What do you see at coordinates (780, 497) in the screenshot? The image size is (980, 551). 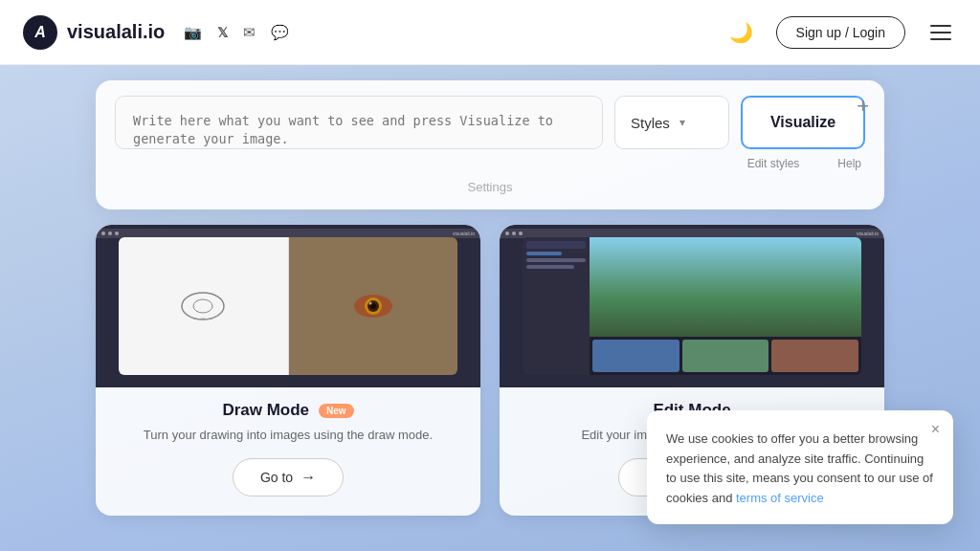 I see `terms-of-service-link: terms of service` at bounding box center [780, 497].